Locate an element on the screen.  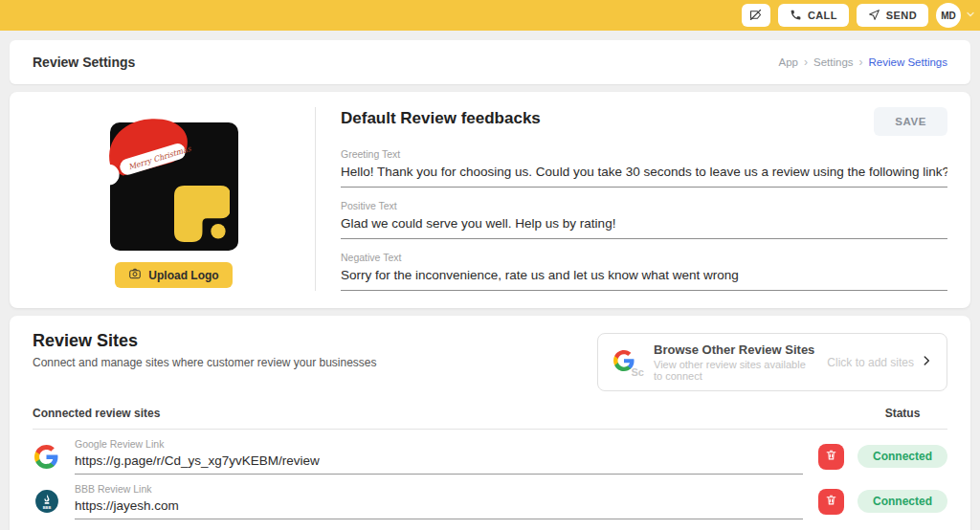
avatar-initials: MD is located at coordinates (948, 15).